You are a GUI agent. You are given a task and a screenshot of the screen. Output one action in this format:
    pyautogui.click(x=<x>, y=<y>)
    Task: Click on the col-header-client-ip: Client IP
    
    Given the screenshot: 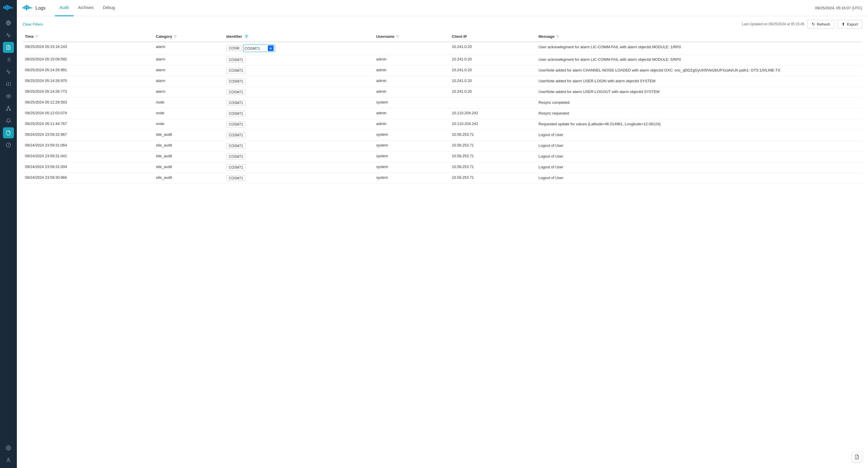 What is the action you would take?
    pyautogui.click(x=493, y=36)
    